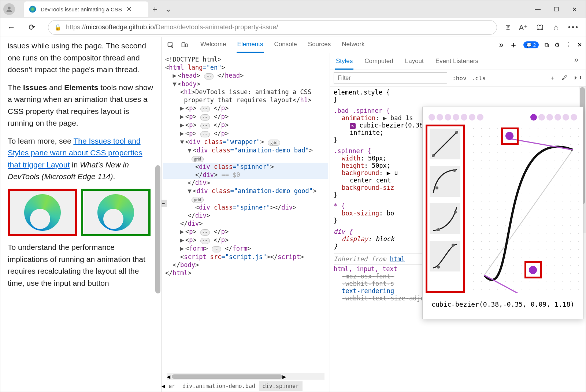 The image size is (586, 392). Describe the element at coordinates (390, 78) in the screenshot. I see `styles-filter-input` at that location.